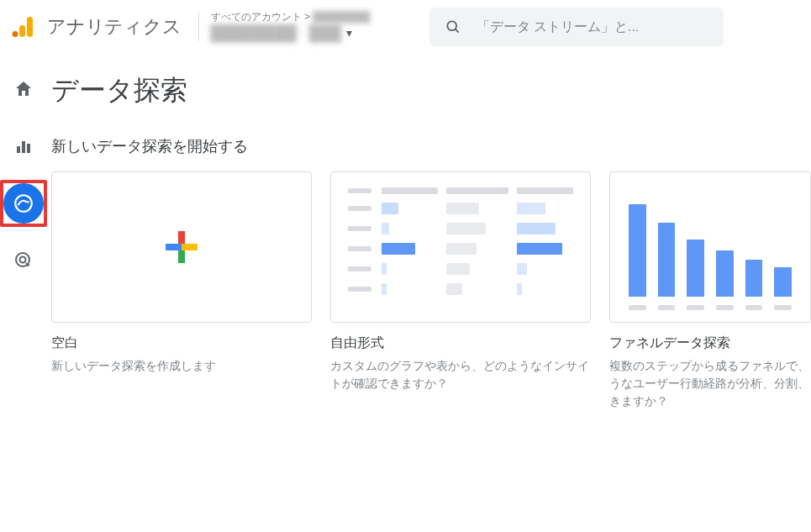  Describe the element at coordinates (710, 247) in the screenshot. I see `card-funnel-preview` at that location.